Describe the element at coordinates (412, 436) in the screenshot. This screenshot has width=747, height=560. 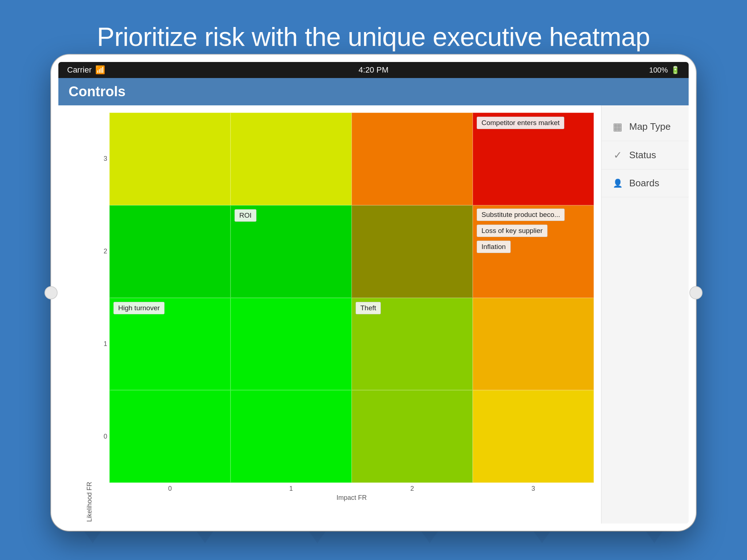
I see `cell-r1-c3` at that location.